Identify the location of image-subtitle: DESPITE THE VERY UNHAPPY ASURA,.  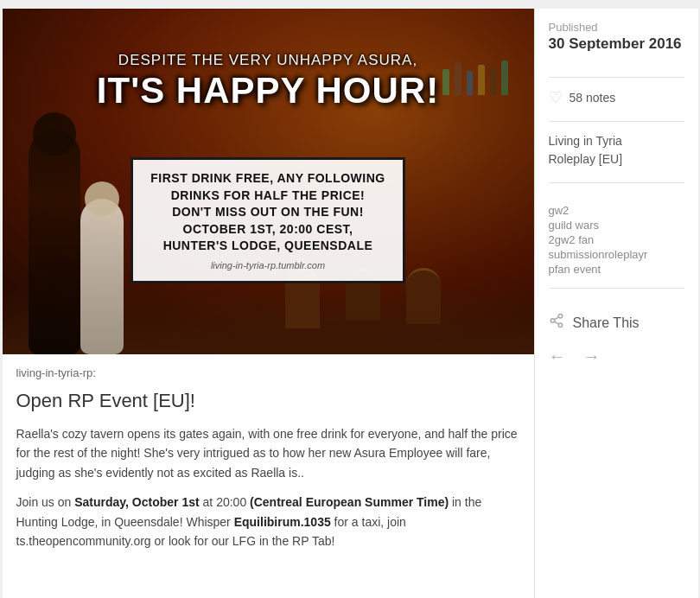
(268, 60).